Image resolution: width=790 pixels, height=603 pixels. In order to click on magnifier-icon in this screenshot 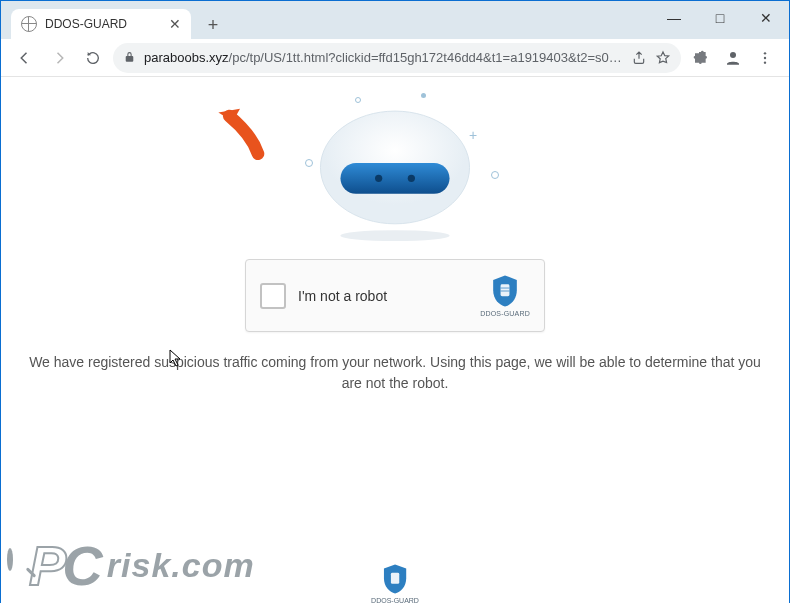, I will do `click(22, 566)`.